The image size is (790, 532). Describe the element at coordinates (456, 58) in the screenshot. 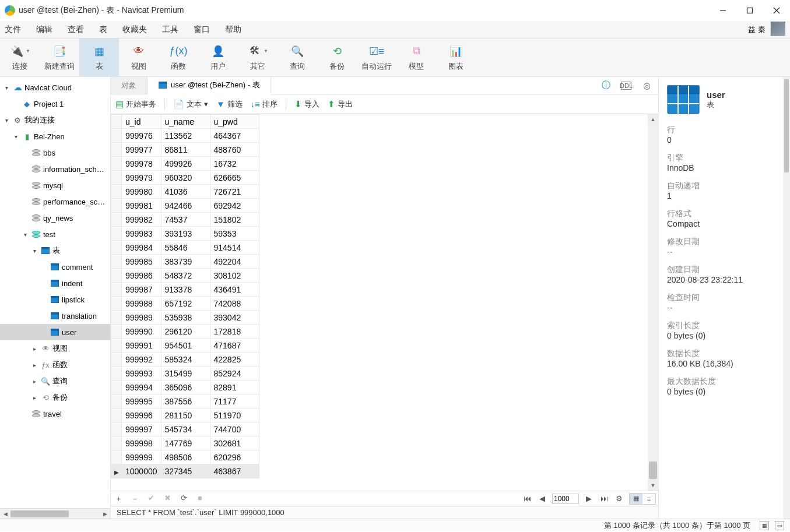

I see `tool-chart: 📊图表` at that location.